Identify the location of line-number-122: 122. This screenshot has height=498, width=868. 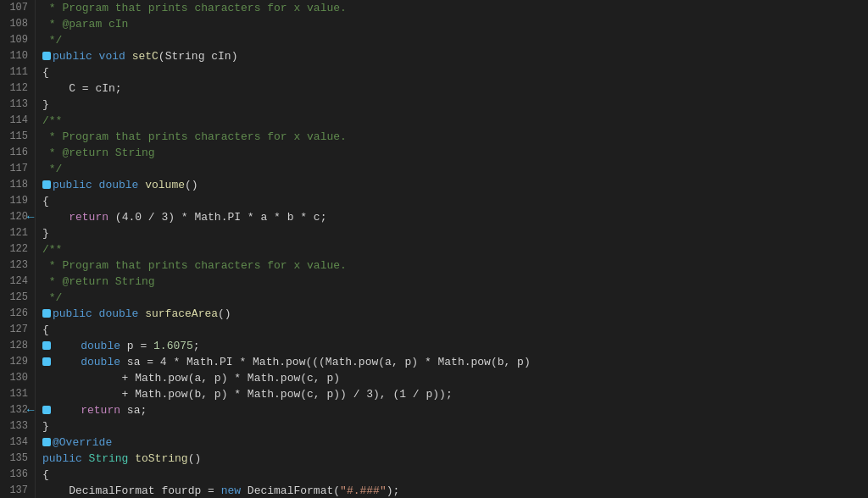
(15, 249).